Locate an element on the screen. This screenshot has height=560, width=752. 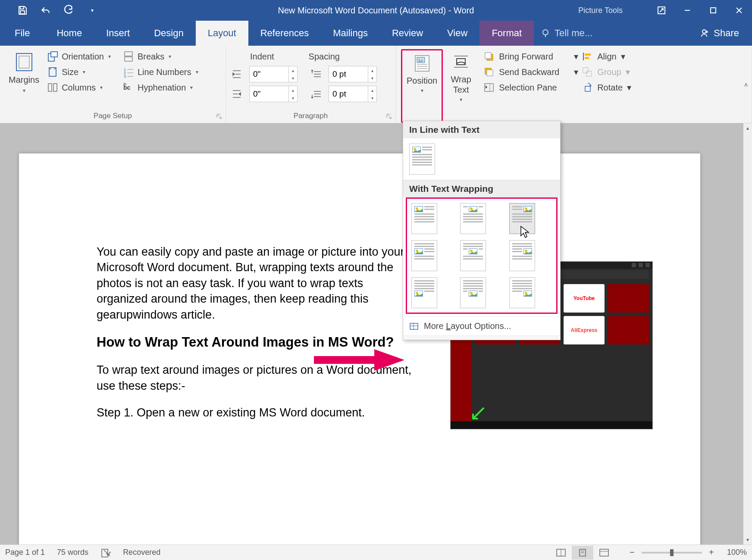
group-page-setup: Margins ▾ Orientation▾ Size▾ Columns▾ Br… is located at coordinates (113, 84).